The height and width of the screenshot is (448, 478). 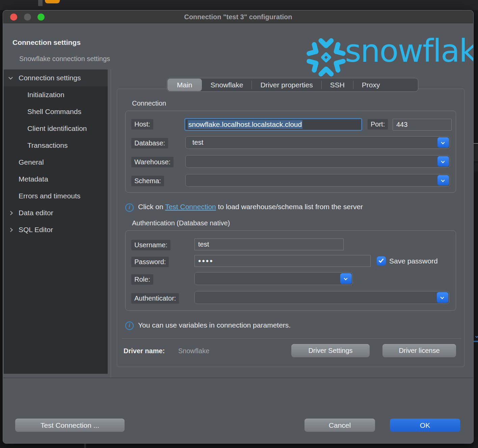 What do you see at coordinates (111, 223) in the screenshot?
I see `sidebar-splitter` at bounding box center [111, 223].